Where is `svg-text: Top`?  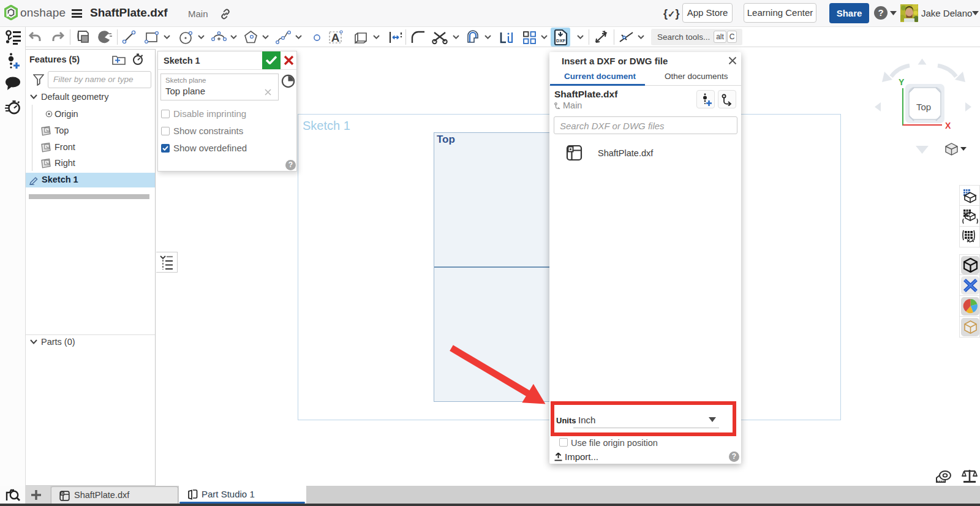
svg-text: Top is located at coordinates (924, 107).